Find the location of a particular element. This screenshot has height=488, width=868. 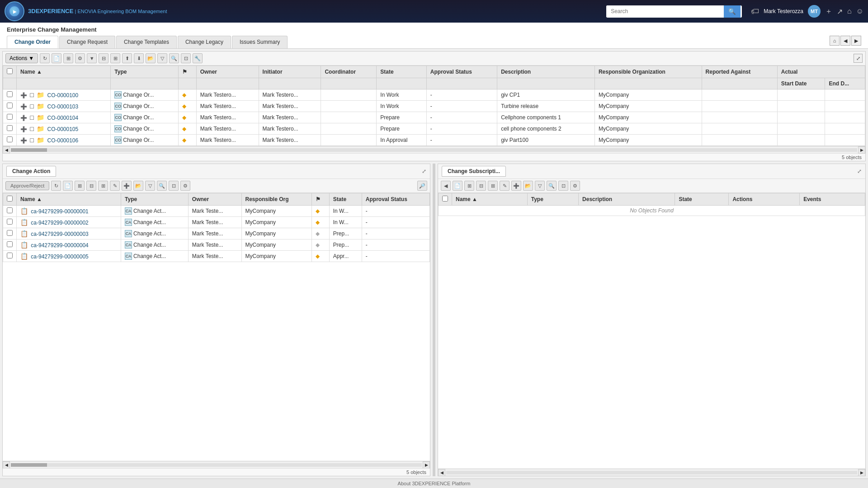

ca-row-name: 📋 ca-94279299-00000003 is located at coordinates (69, 234).